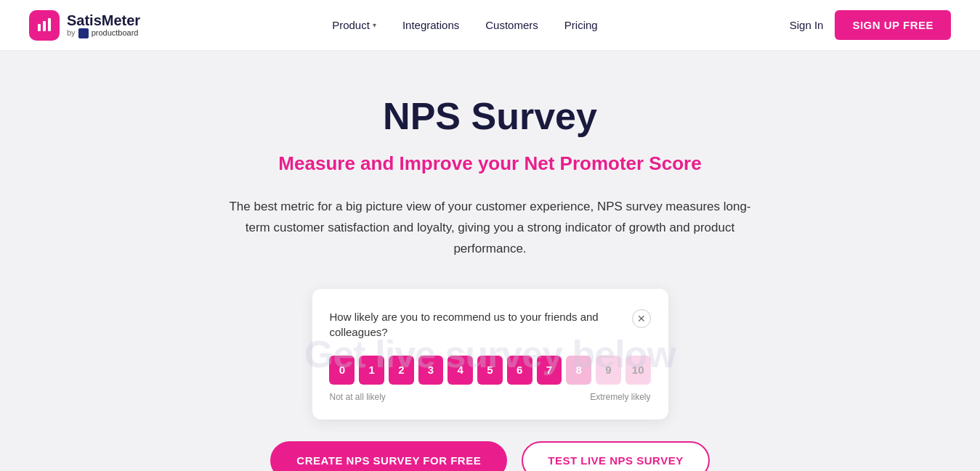 The height and width of the screenshot is (471, 980). What do you see at coordinates (490, 116) in the screenshot?
I see `hero-title: NPS Survey` at bounding box center [490, 116].